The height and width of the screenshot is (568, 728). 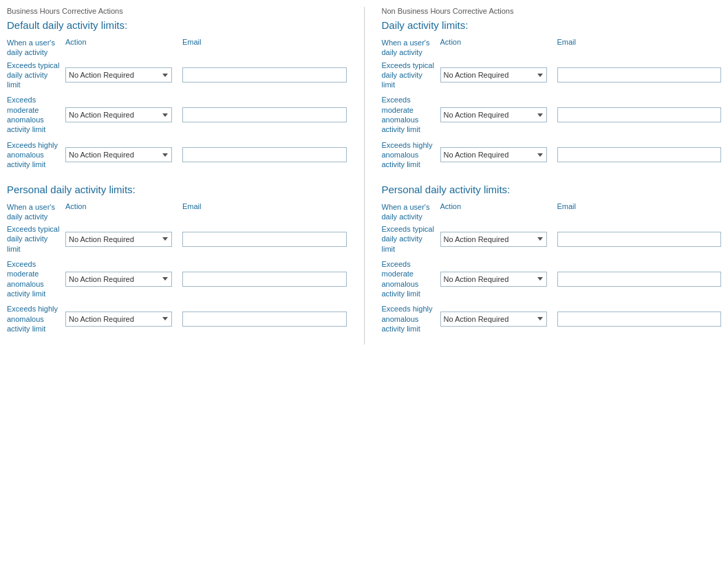 What do you see at coordinates (409, 114) in the screenshot?
I see `right-daily-row-2-label: Exceeds moderate anomalous activity limi…` at bounding box center [409, 114].